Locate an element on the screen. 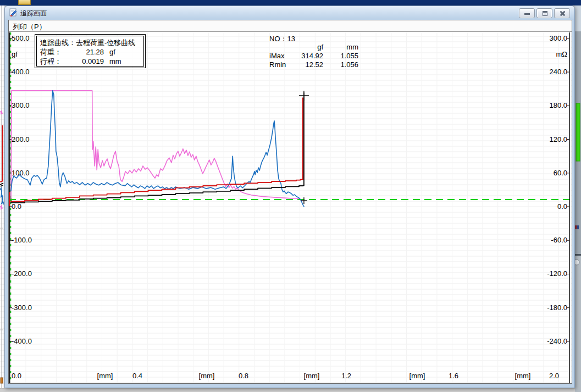 This screenshot has height=392, width=581. curve-type-label: 追踪曲线： is located at coordinates (58, 43).